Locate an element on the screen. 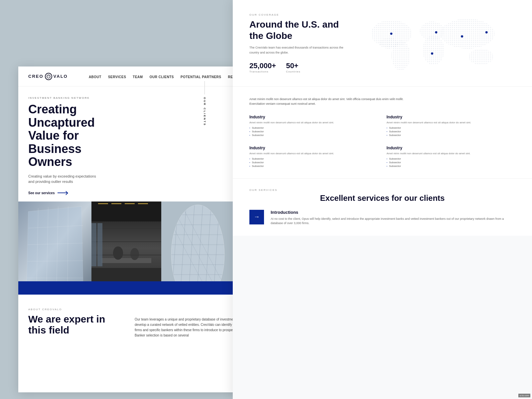 This screenshot has height=399, width=532. world-map is located at coordinates (439, 43).